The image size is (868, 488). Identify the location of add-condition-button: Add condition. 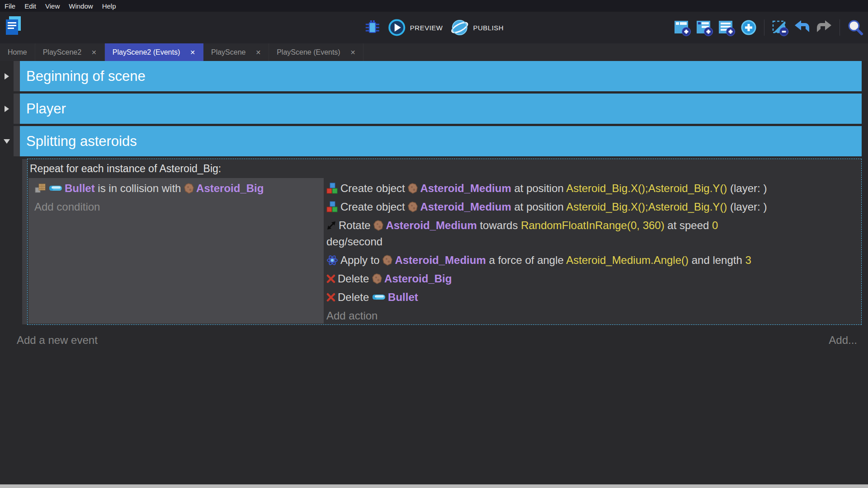
(179, 207).